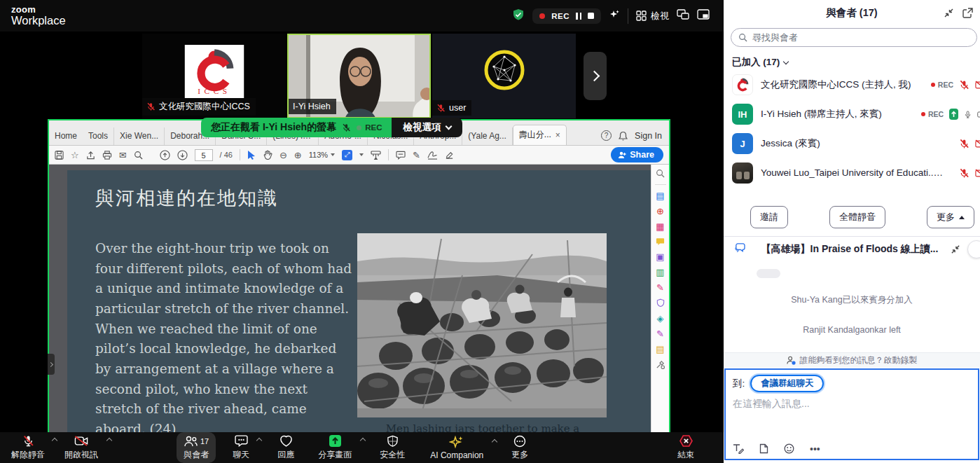 This screenshot has height=463, width=980. I want to click on more-tools-icon, so click(660, 364).